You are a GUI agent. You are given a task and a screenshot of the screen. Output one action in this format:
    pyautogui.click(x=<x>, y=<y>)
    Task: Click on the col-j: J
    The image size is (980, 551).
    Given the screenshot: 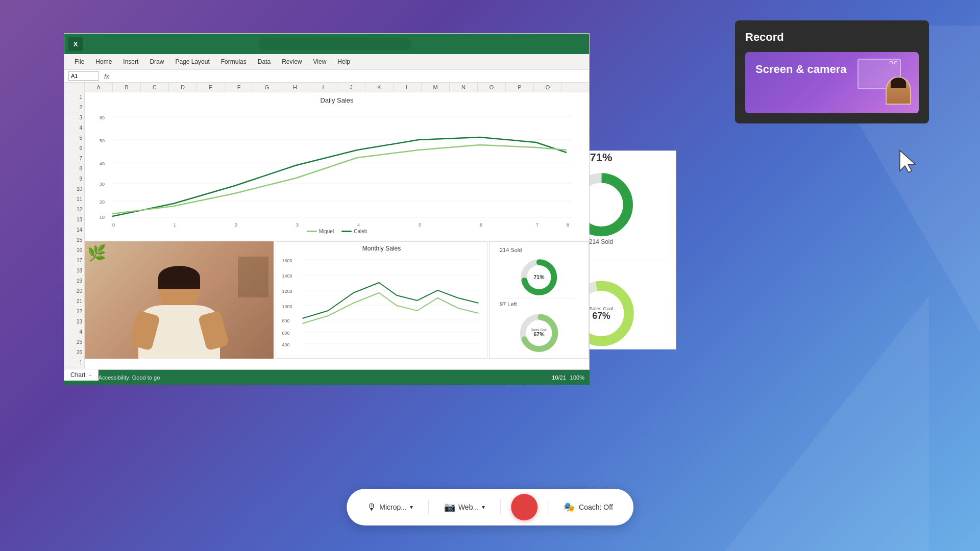 What is the action you would take?
    pyautogui.click(x=351, y=87)
    